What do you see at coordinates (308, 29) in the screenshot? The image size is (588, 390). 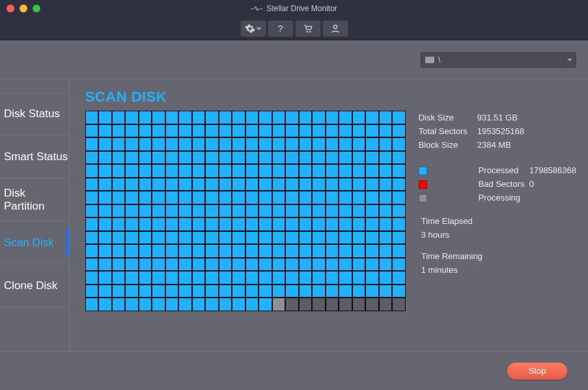 I see `cart-button` at bounding box center [308, 29].